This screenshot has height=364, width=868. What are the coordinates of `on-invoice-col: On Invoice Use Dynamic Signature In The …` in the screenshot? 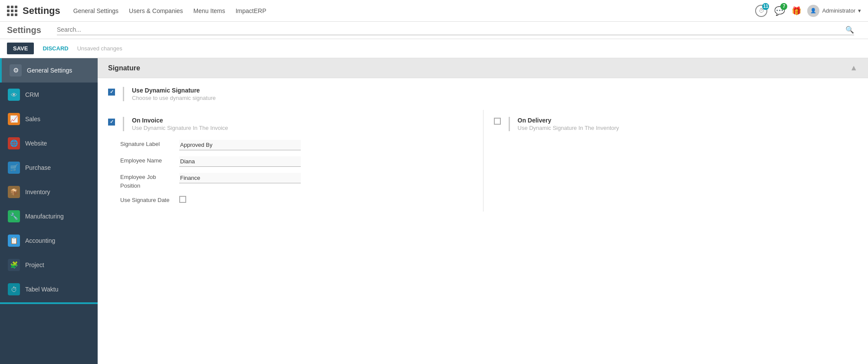 It's located at (296, 161).